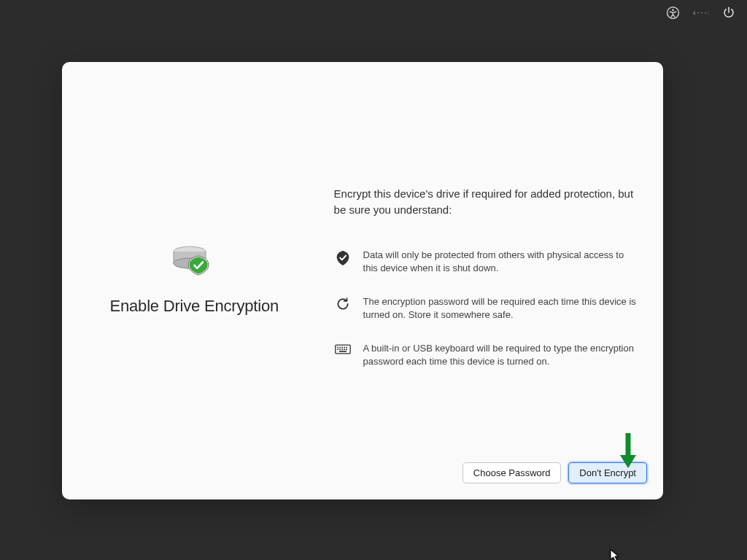 This screenshot has height=560, width=747. What do you see at coordinates (194, 306) in the screenshot?
I see `page-title: Enable Drive Encryption` at bounding box center [194, 306].